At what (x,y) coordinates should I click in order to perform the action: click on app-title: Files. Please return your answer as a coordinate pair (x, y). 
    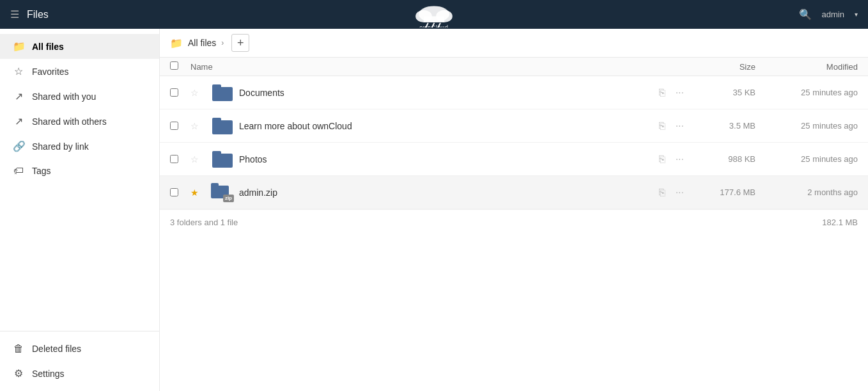
    Looking at the image, I should click on (38, 15).